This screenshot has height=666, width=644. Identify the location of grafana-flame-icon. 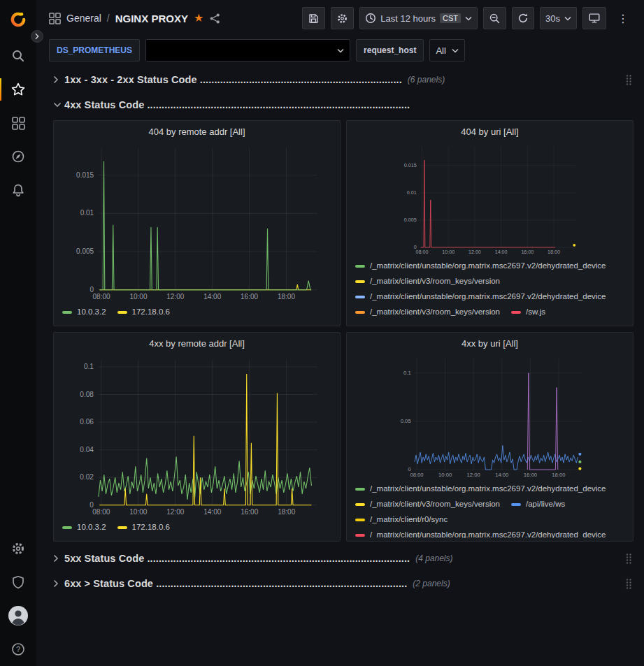
(18, 20).